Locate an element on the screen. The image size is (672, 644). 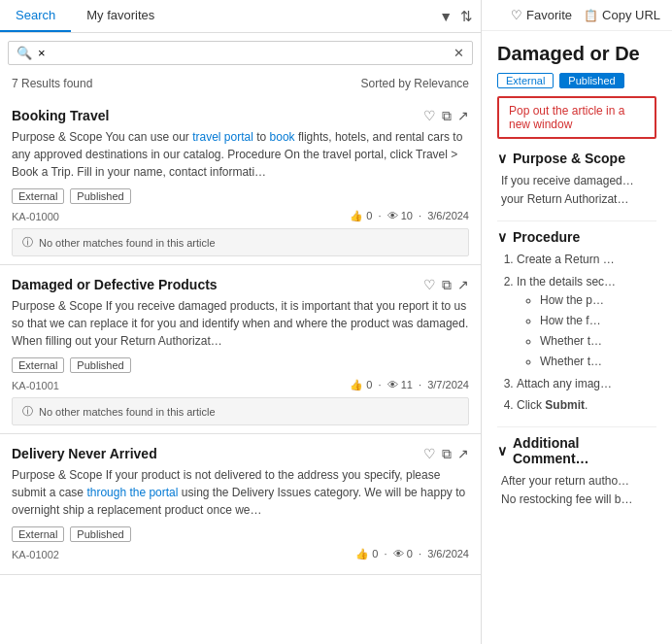
favorite-action: ♡ Favorite is located at coordinates (542, 16).